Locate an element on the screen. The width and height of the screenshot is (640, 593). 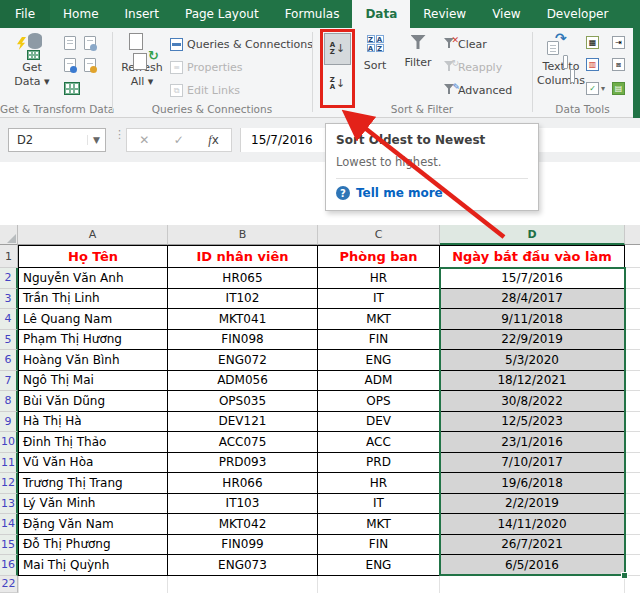
insert-function-icon: fx is located at coordinates (213, 140).